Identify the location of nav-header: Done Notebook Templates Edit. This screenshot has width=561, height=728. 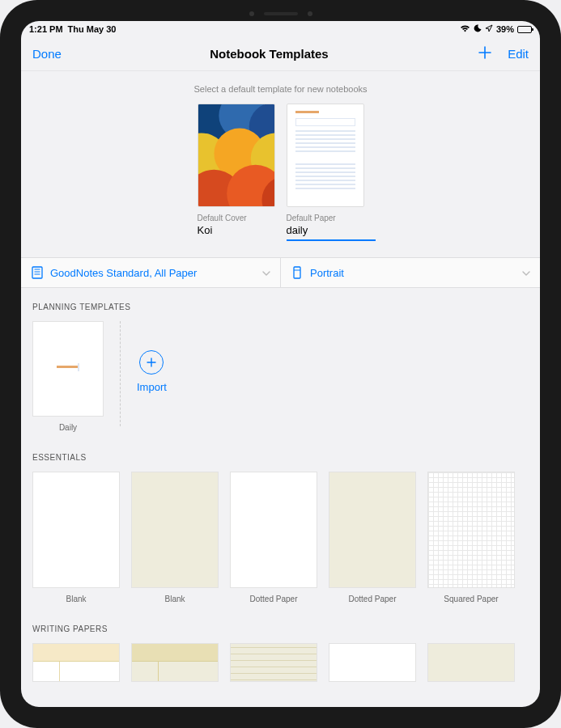
(280, 54).